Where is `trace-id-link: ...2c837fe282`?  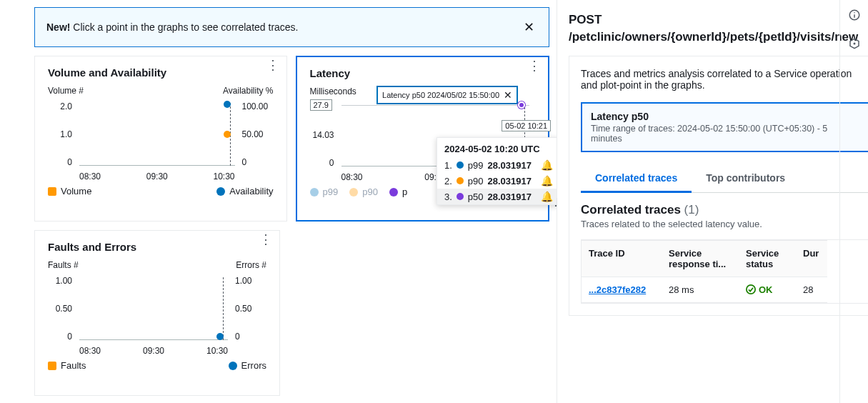
trace-id-link: ...2c837fe282 is located at coordinates (617, 290).